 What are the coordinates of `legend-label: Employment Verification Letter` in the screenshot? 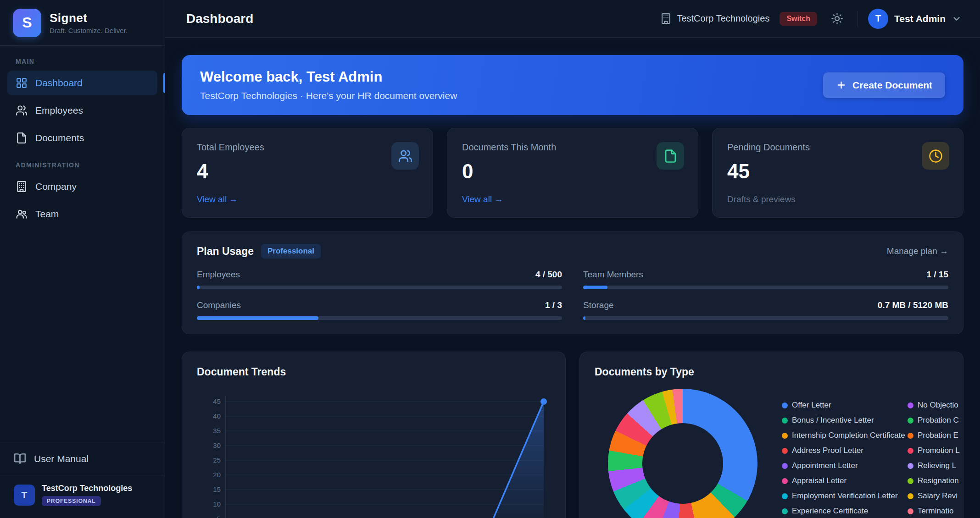 It's located at (845, 496).